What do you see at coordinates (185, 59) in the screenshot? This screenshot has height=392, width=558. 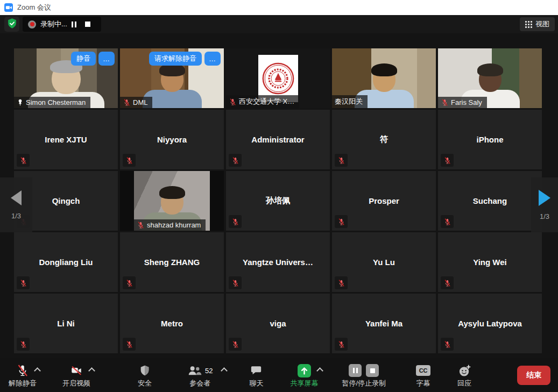 I see `tile-button-group: 请求解除静音…` at bounding box center [185, 59].